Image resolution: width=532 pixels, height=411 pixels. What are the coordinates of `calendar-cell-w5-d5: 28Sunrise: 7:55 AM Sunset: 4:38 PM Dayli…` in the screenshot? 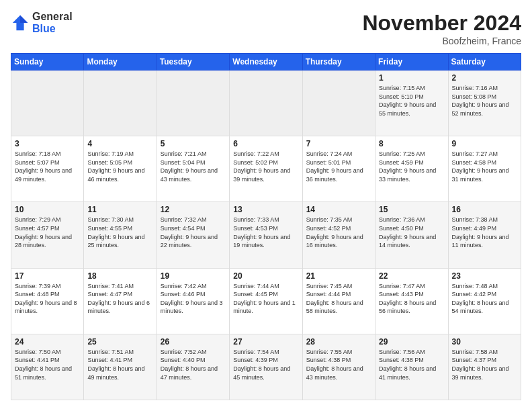 It's located at (339, 367).